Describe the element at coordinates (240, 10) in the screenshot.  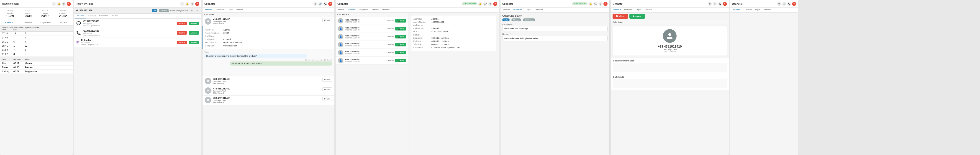
I see `p3-tab-directed: Directed` at that location.